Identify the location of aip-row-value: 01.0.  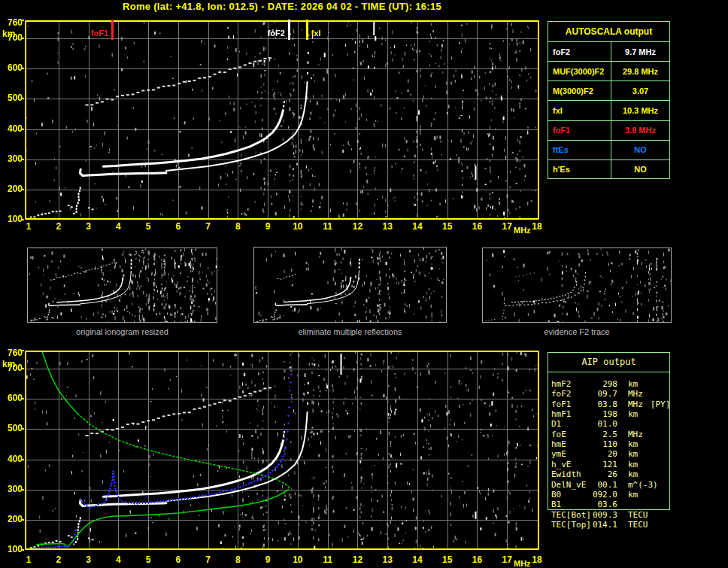
(605, 424).